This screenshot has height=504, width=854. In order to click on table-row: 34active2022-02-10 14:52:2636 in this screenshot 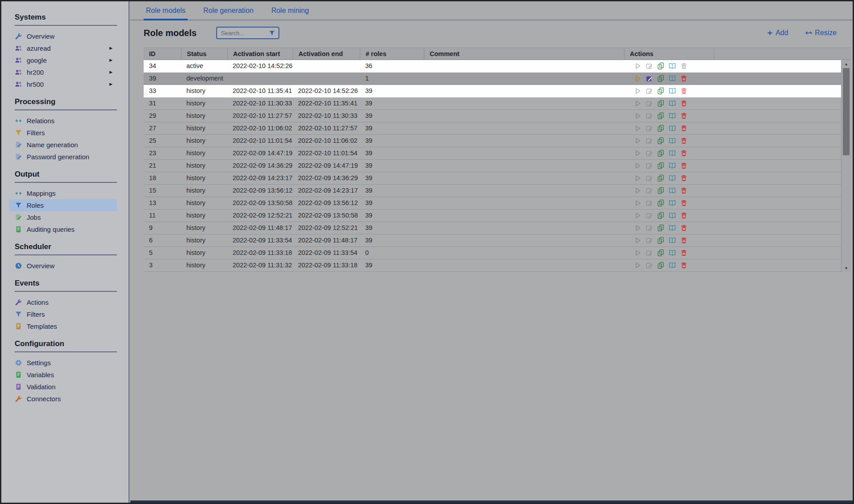, I will do `click(492, 66)`.